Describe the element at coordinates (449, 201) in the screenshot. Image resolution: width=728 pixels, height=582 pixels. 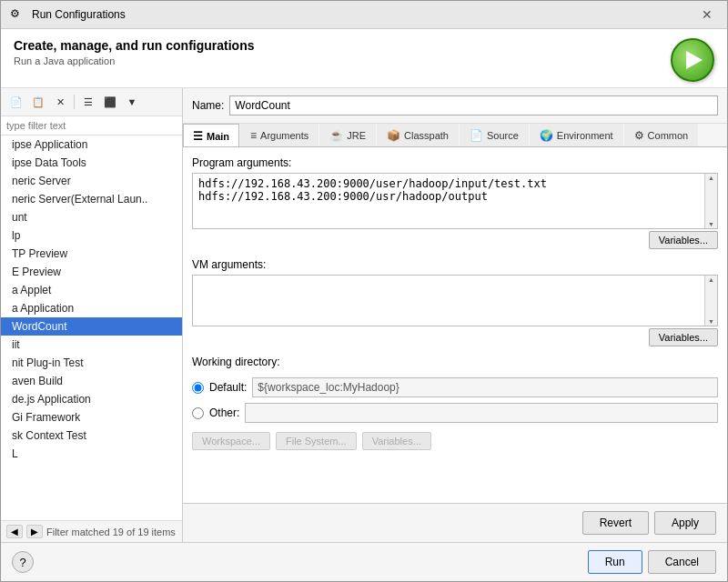
I see `program-arguments-input: hdfs://192.168.43.200:9000/user/hadoop/i…` at that location.